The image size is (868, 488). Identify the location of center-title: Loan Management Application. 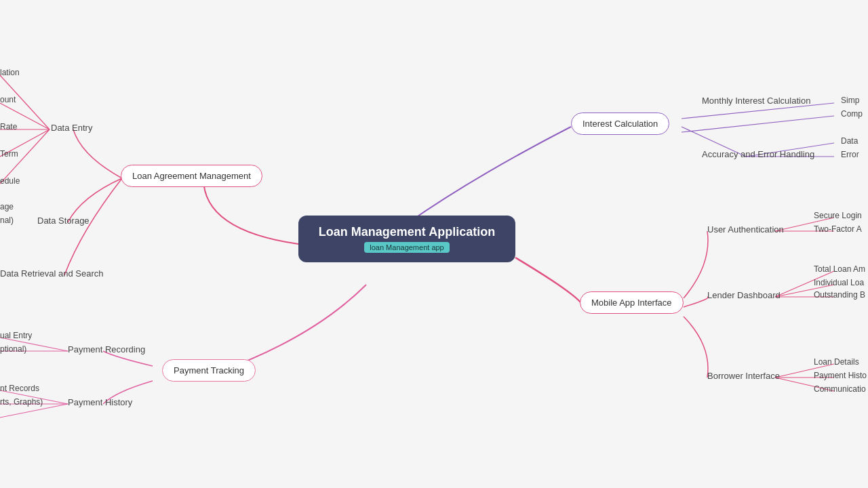
(407, 232).